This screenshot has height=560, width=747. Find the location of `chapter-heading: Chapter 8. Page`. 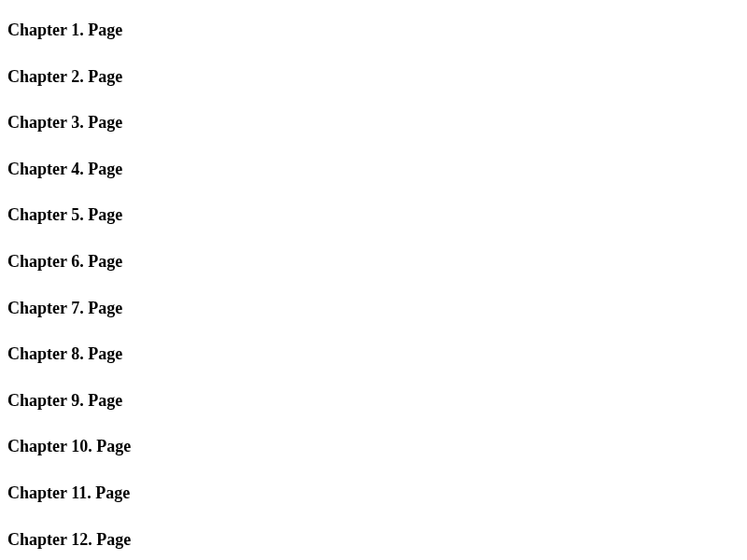

chapter-heading: Chapter 8. Page is located at coordinates (374, 355).